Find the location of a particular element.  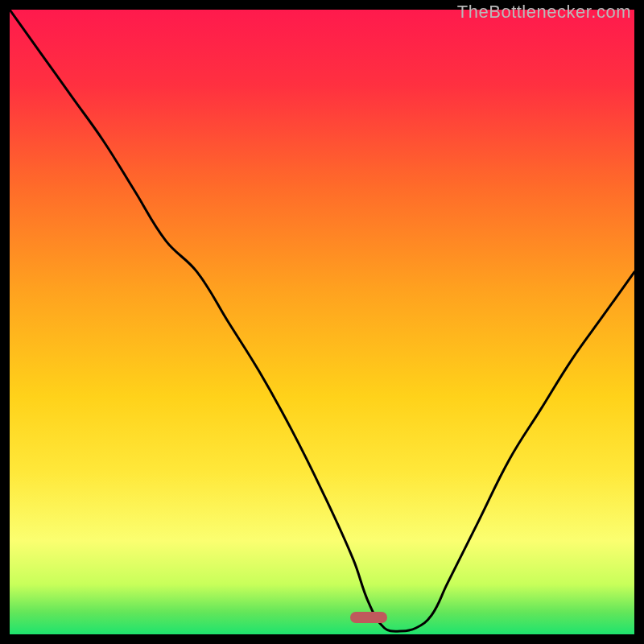

watermark-text: TheBottleneсker.com is located at coordinates (544, 12).